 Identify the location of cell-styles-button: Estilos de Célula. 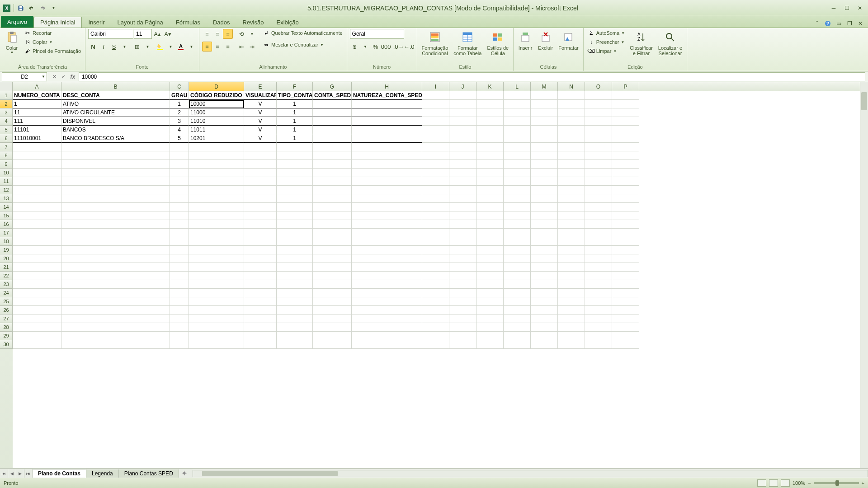
(498, 43).